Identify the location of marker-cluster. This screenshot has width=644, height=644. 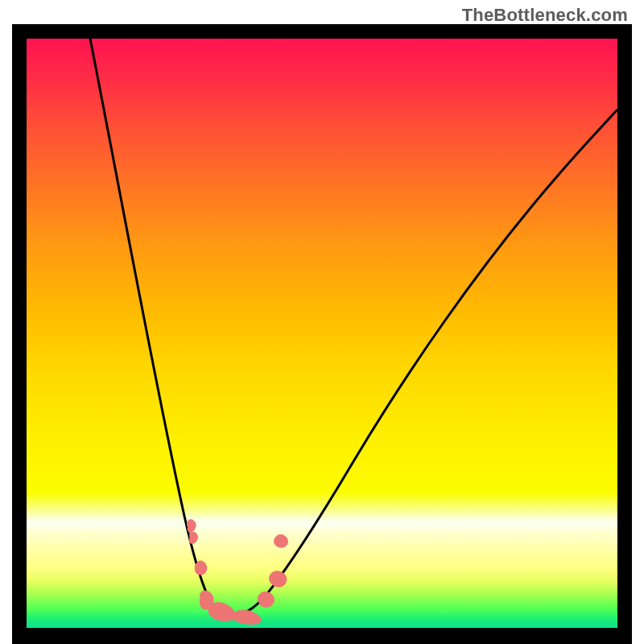
(237, 572).